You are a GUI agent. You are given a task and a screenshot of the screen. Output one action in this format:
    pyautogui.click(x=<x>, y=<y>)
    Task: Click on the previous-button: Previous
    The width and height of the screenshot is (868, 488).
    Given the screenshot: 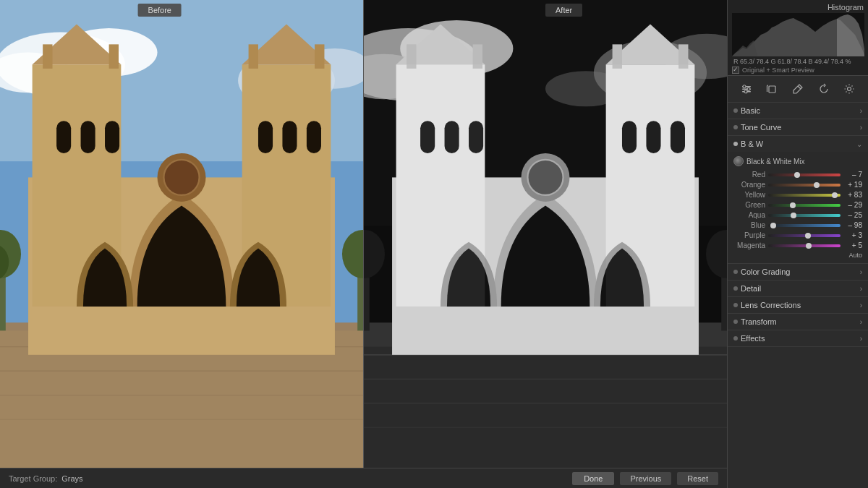 What is the action you would take?
    pyautogui.click(x=645, y=479)
    